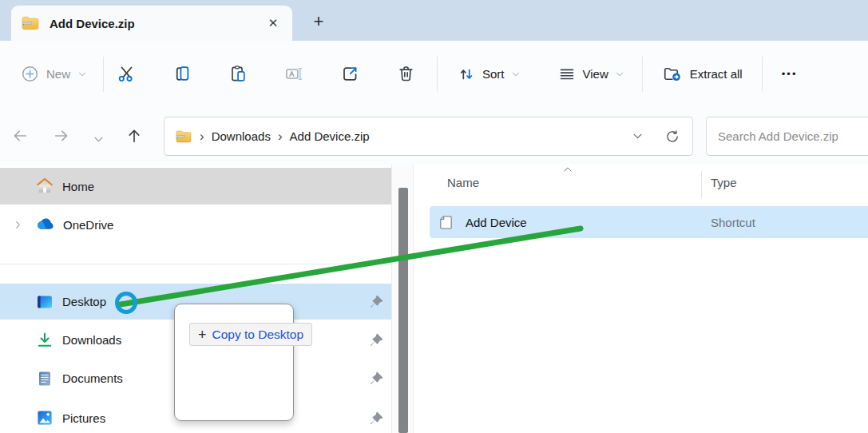 The width and height of the screenshot is (868, 433). I want to click on sort-button-label: Sort, so click(493, 73).